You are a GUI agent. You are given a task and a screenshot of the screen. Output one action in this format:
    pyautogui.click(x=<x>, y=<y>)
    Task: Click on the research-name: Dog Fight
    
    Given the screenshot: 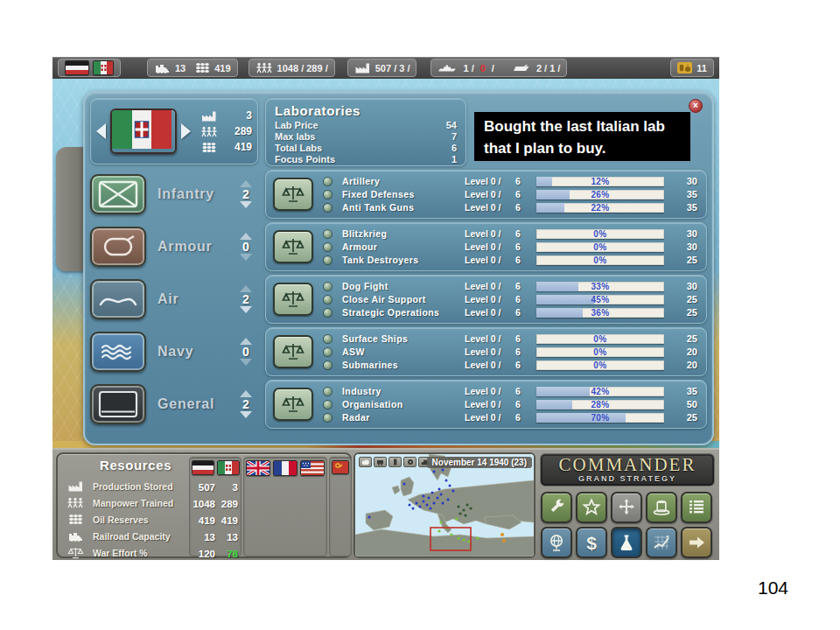 What is the action you would take?
    pyautogui.click(x=403, y=286)
    